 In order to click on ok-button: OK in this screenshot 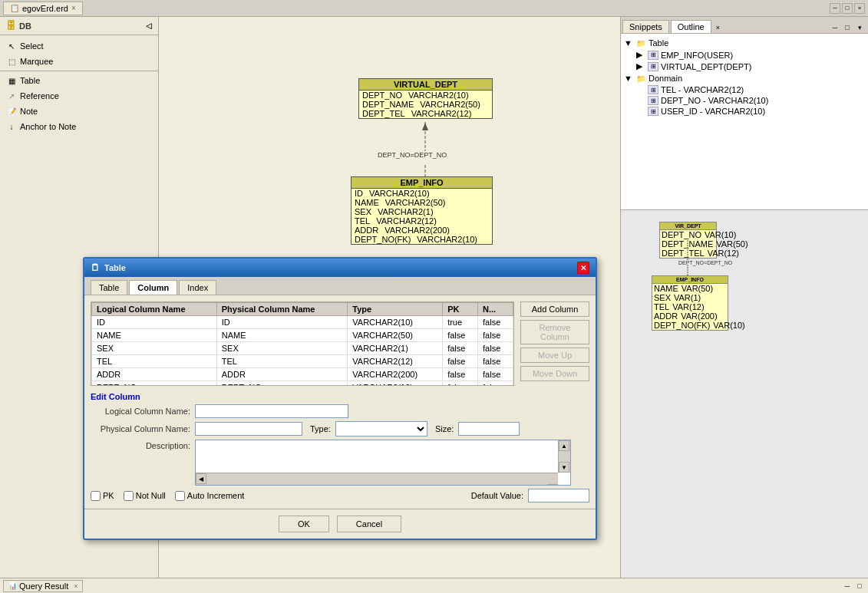, I will do `click(304, 524)`.